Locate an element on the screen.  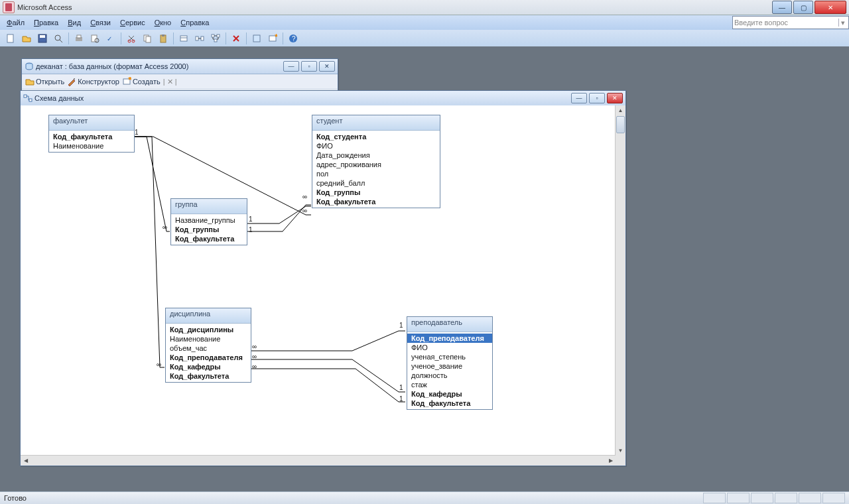
table-teacher: преподаватель Код_преподавателя ФИО учен… is located at coordinates (450, 363).